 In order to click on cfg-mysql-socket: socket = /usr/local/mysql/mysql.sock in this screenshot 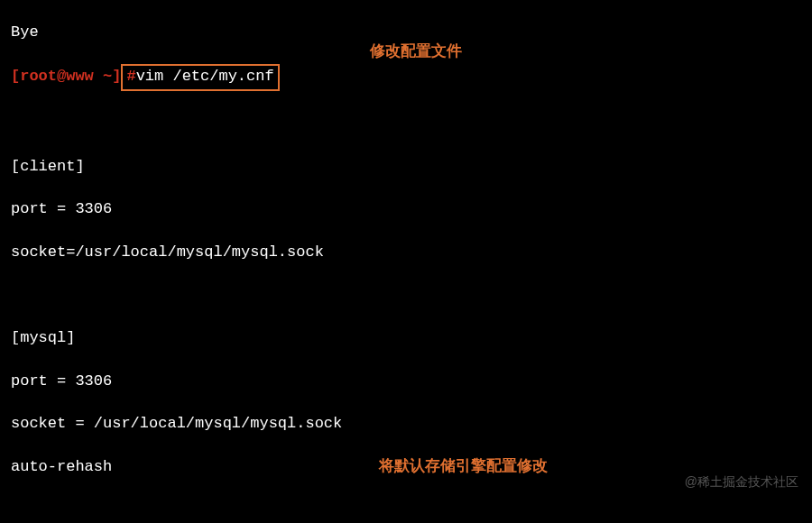, I will do `click(406, 424)`.